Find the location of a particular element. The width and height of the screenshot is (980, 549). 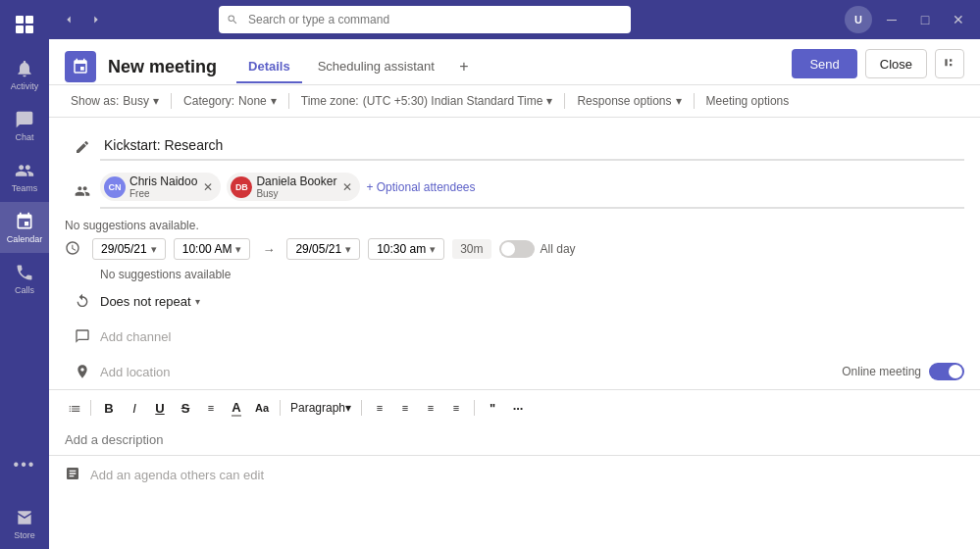

tab-add-button: + is located at coordinates (464, 67).